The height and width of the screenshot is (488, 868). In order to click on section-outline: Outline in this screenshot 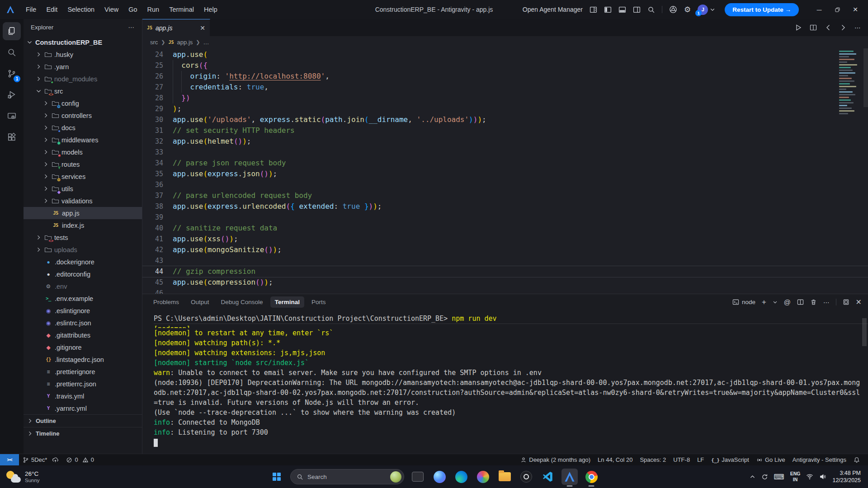, I will do `click(83, 421)`.